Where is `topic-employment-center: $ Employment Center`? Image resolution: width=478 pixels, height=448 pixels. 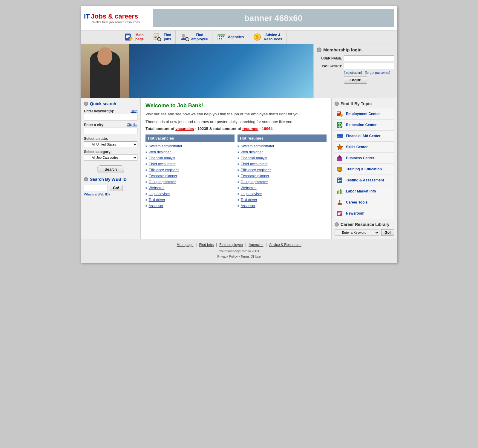
topic-employment-center: $ Employment Center is located at coordinates (364, 114).